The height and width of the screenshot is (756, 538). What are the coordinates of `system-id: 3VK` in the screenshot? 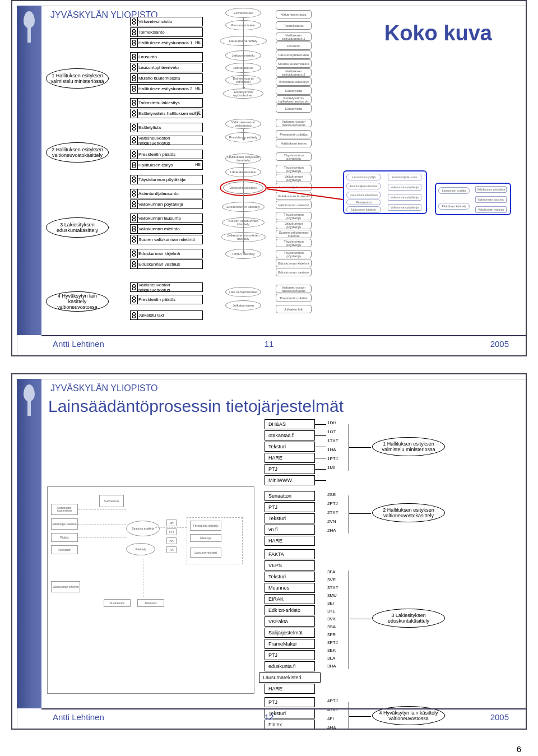 It's located at (332, 619).